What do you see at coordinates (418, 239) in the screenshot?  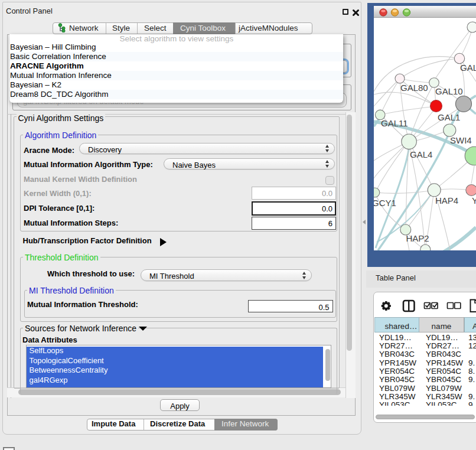 I see `svg-text: HAP2` at bounding box center [418, 239].